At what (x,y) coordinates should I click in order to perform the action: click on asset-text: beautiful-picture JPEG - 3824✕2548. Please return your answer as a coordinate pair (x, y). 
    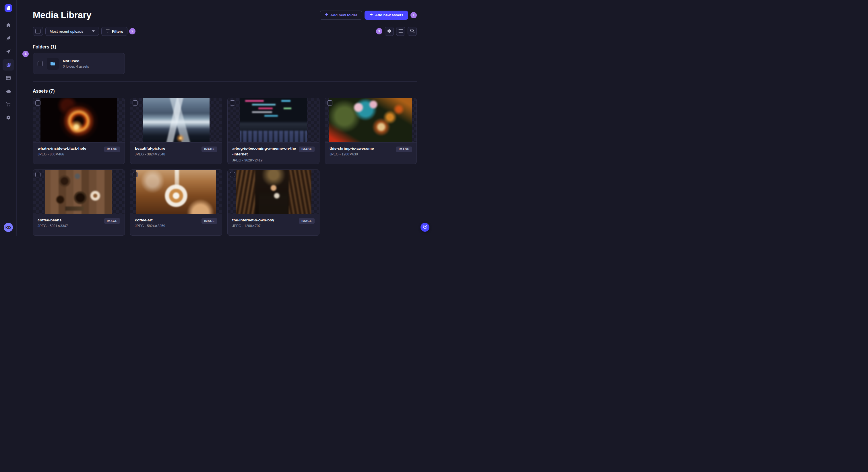
    Looking at the image, I should click on (167, 151).